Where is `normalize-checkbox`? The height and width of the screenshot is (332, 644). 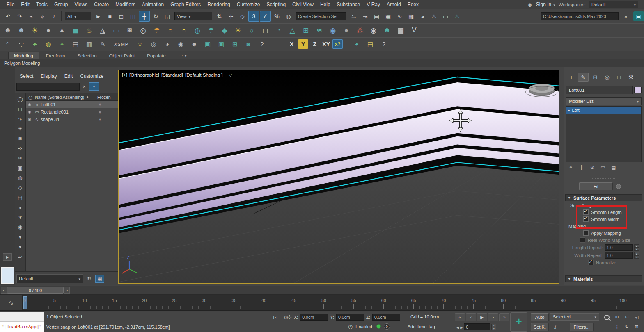 normalize-checkbox is located at coordinates (591, 262).